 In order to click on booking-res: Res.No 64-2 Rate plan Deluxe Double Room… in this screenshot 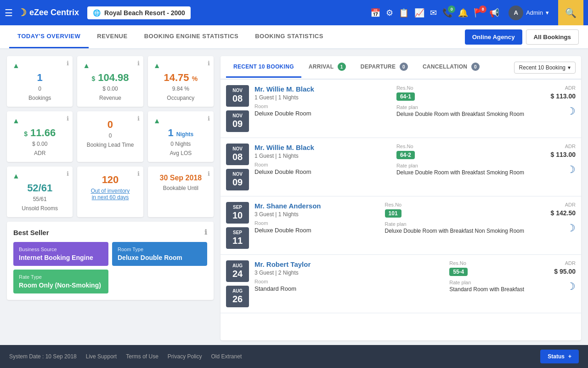, I will do `click(460, 167)`.